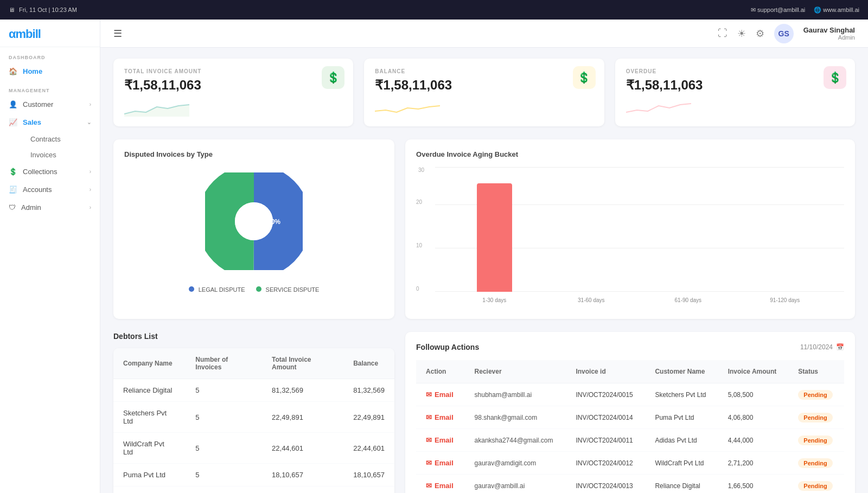 This screenshot has width=868, height=493. Describe the element at coordinates (13, 123) in the screenshot. I see `sales-icon: 📈` at that location.